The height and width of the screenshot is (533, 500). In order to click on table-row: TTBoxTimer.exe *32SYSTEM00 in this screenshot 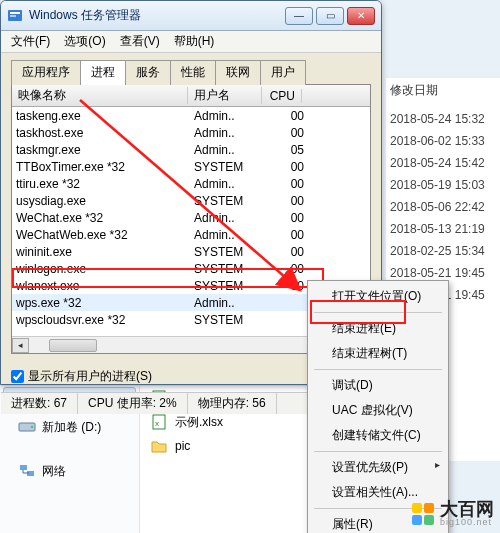, I will do `click(191, 166)`.